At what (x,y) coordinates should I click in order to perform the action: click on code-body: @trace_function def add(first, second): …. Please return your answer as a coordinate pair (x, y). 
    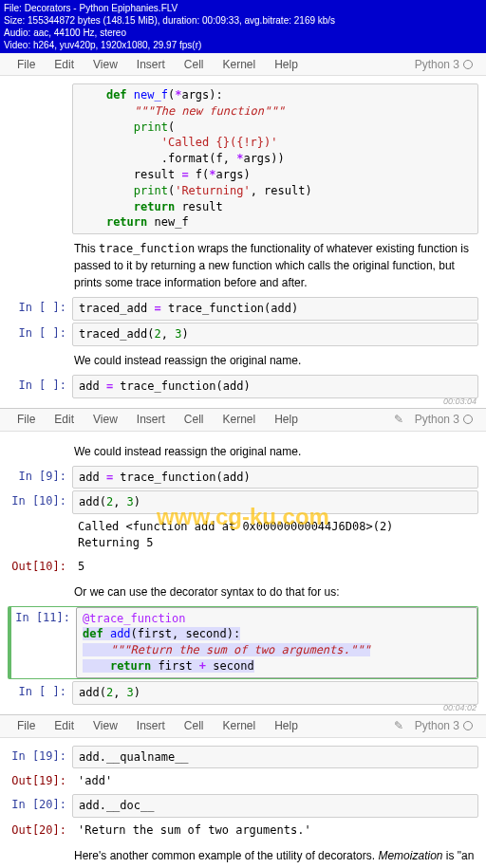
    Looking at the image, I should click on (277, 643).